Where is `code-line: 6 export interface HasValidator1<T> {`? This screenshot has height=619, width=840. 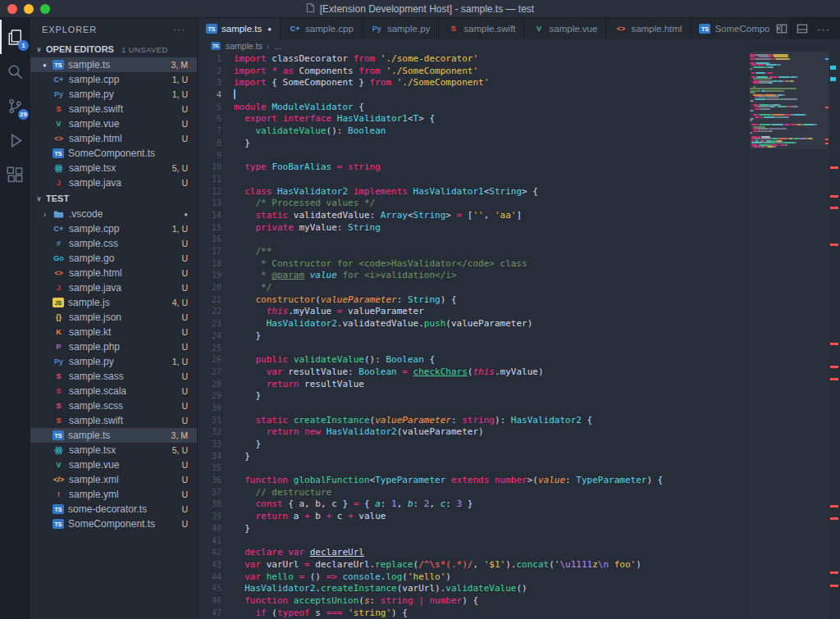 code-line: 6 export interface HasValidator1<T> { is located at coordinates (514, 120).